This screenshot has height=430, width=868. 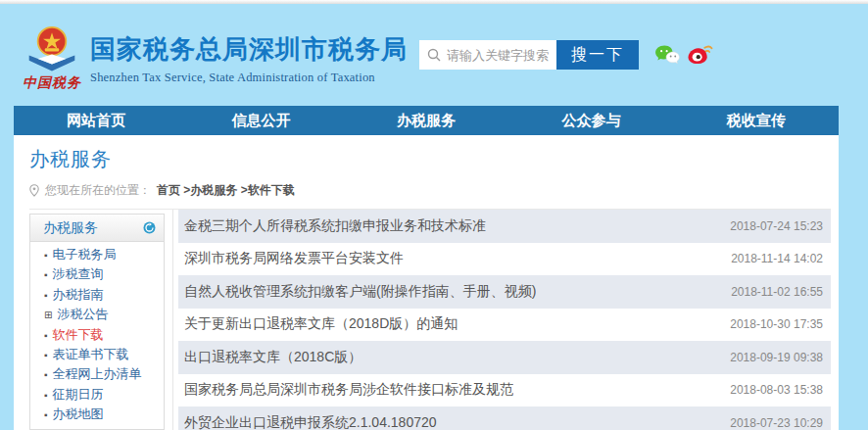 What do you see at coordinates (272, 358) in the screenshot?
I see `list-item-title: 出口退税率文库（2018C版）` at bounding box center [272, 358].